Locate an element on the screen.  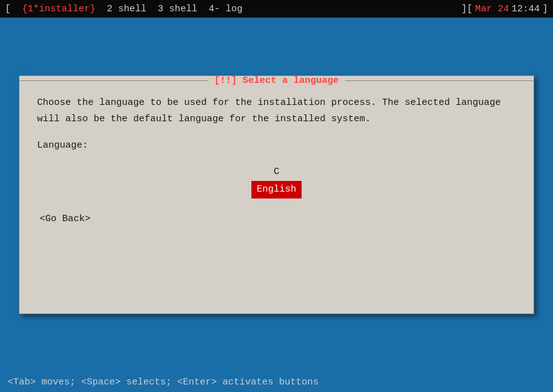
language-option-english: English is located at coordinates (276, 190).